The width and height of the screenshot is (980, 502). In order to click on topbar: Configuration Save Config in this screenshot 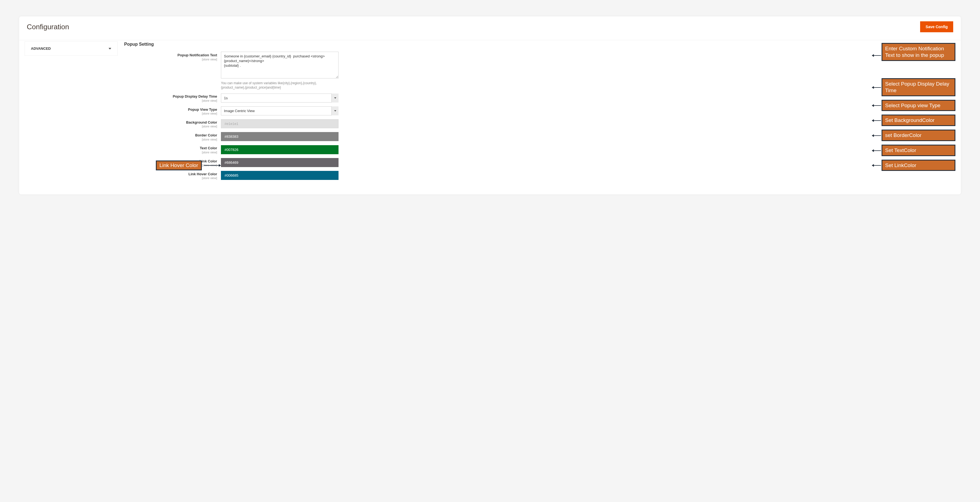, I will do `click(490, 28)`.